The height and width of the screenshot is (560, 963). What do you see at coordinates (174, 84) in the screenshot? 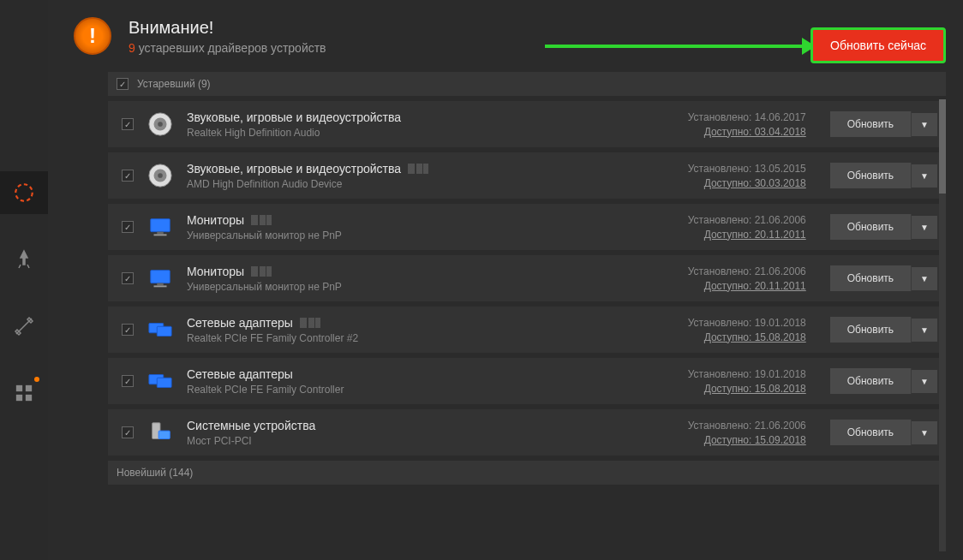
I see `section-label-outdated: Устаревший (9)` at bounding box center [174, 84].